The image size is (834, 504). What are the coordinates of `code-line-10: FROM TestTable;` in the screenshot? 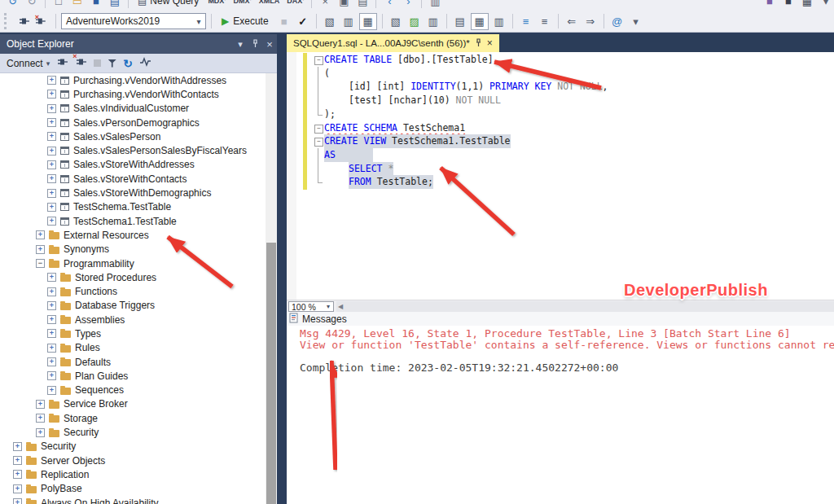 It's located at (560, 182).